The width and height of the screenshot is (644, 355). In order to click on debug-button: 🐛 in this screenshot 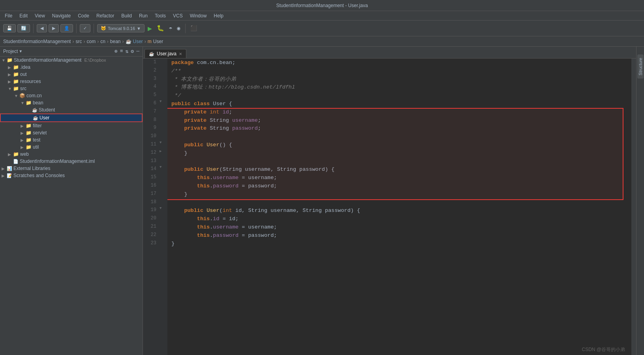, I will do `click(160, 28)`.